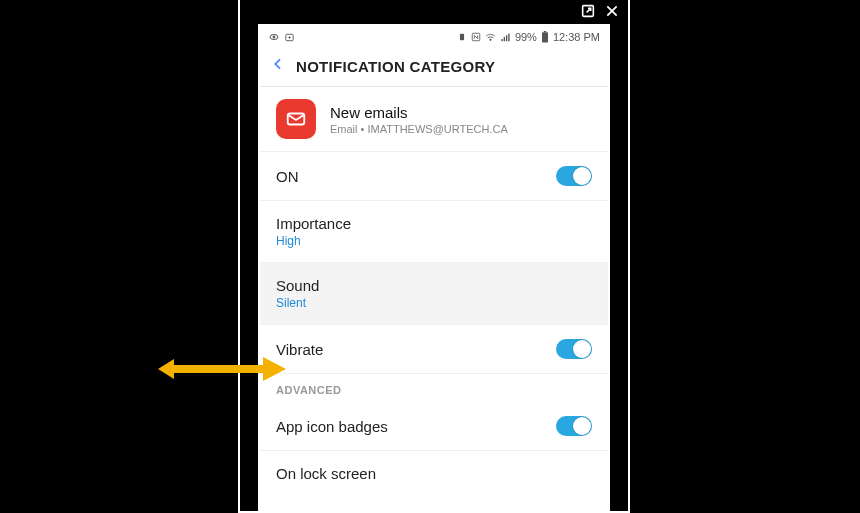  Describe the element at coordinates (434, 66) in the screenshot. I see `page-header: NOTIFICATION CATEGORY` at that location.